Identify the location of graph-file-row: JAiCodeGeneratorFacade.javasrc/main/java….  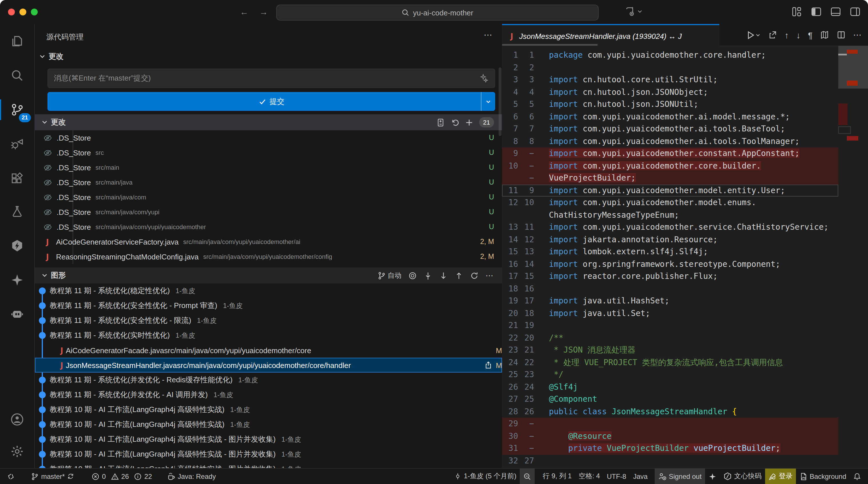
(269, 350).